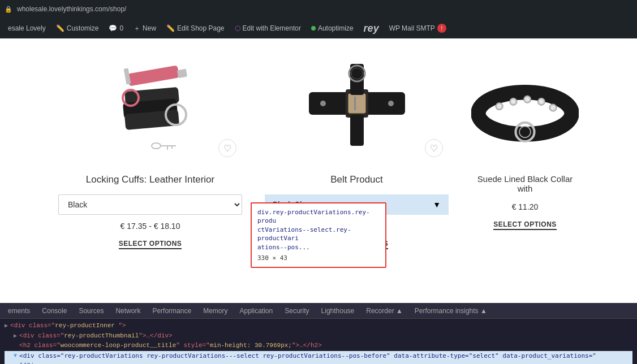 The width and height of the screenshot is (637, 364). Describe the element at coordinates (256, 311) in the screenshot. I see `devtools-tab-application: Application` at that location.